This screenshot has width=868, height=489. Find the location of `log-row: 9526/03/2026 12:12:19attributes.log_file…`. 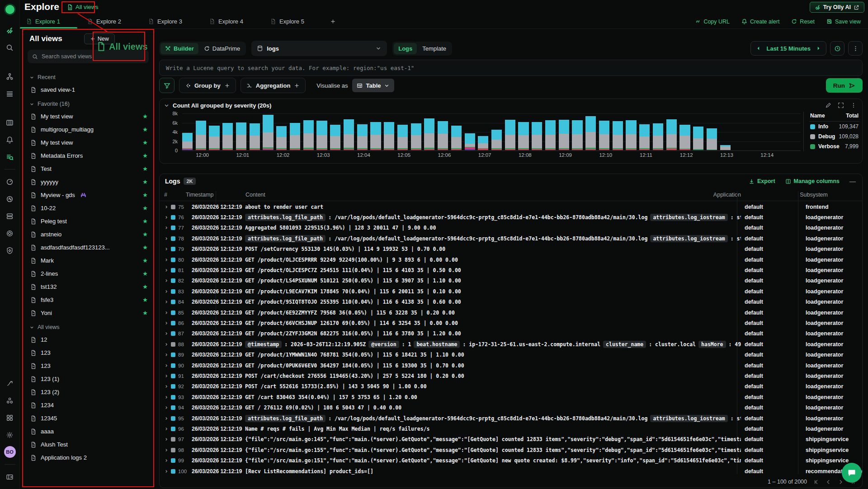

log-row: 9526/03/2026 12:12:19attributes.log_file… is located at coordinates (511, 418).